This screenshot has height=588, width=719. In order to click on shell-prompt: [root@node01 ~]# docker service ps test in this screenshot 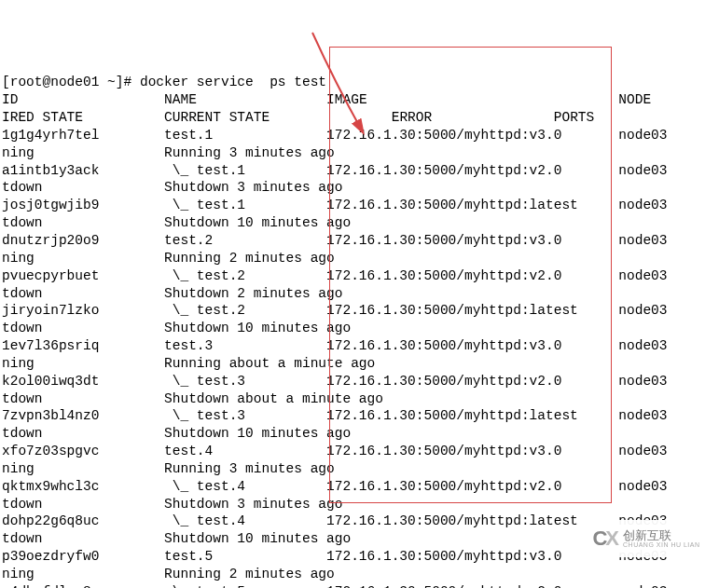, I will do `click(164, 82)`.